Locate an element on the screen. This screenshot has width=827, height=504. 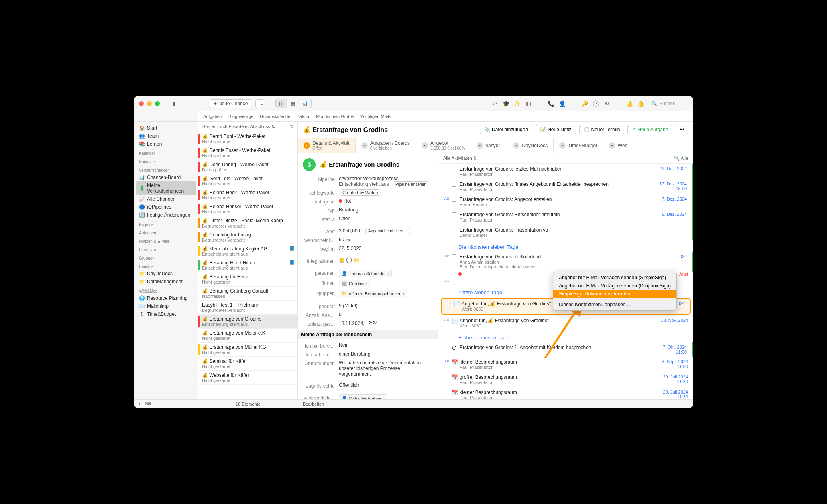
detail-tab: •Aufgaben / Boards6 verbleiben is located at coordinates (386, 145).